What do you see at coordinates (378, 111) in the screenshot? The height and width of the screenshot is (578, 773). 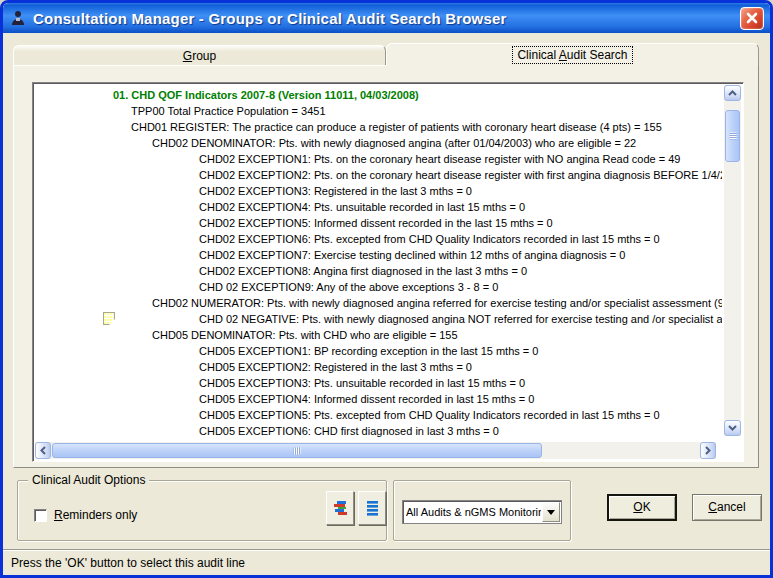 I see `audit-line: TPP00 Total Practice Population = 3451` at bounding box center [378, 111].